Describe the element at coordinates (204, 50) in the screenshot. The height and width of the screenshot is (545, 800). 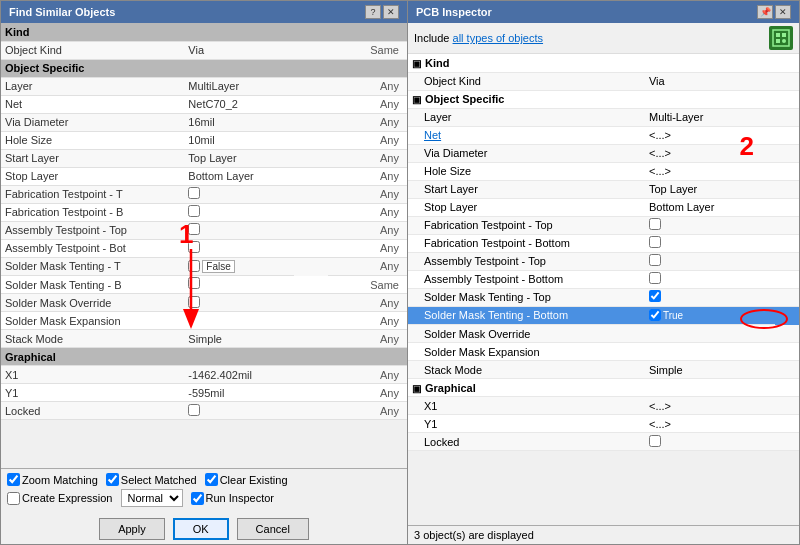
I see `table-row: Object Kind Via Same` at that location.